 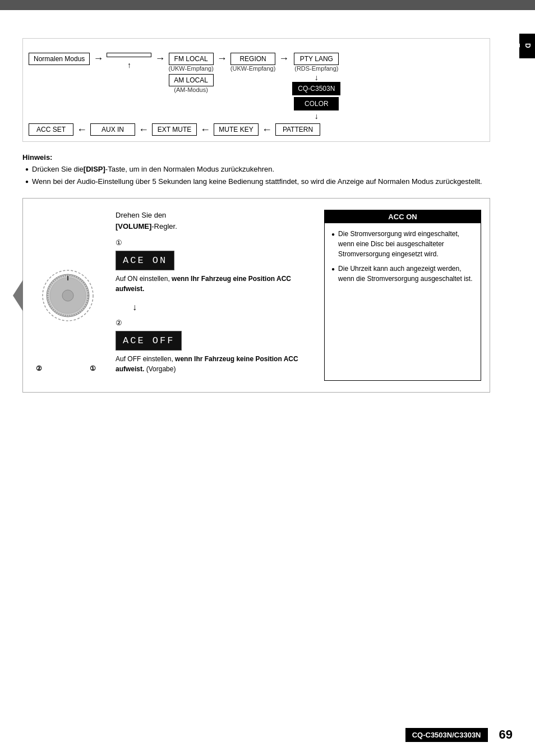 I want to click on left-triangle-arrow, so click(x=18, y=296).